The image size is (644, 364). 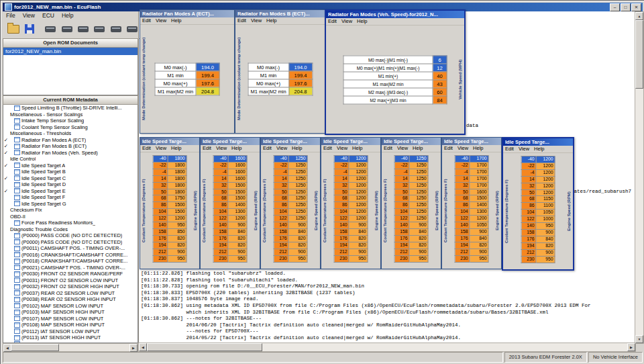 What do you see at coordinates (440, 84) in the screenshot?
I see `value-cell: 43` at bounding box center [440, 84].